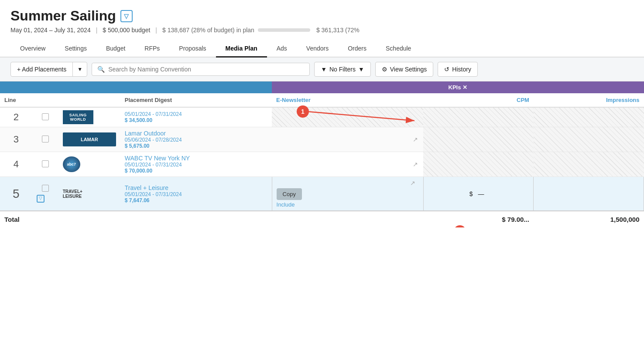 This screenshot has height=356, width=644. Describe the element at coordinates (76, 49) in the screenshot. I see `tab-settings: Settings` at that location.